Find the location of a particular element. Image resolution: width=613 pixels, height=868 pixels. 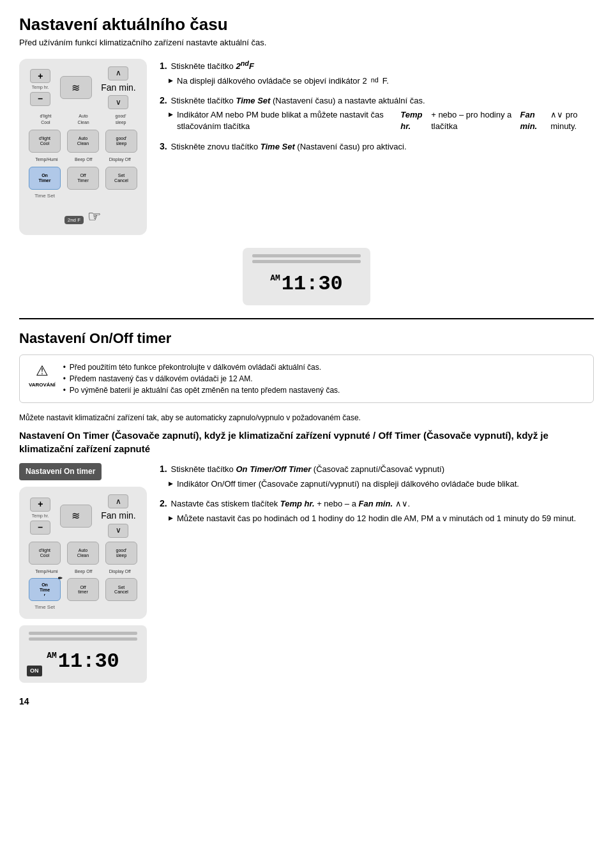

display-time: AM 11:30 is located at coordinates (306, 285).